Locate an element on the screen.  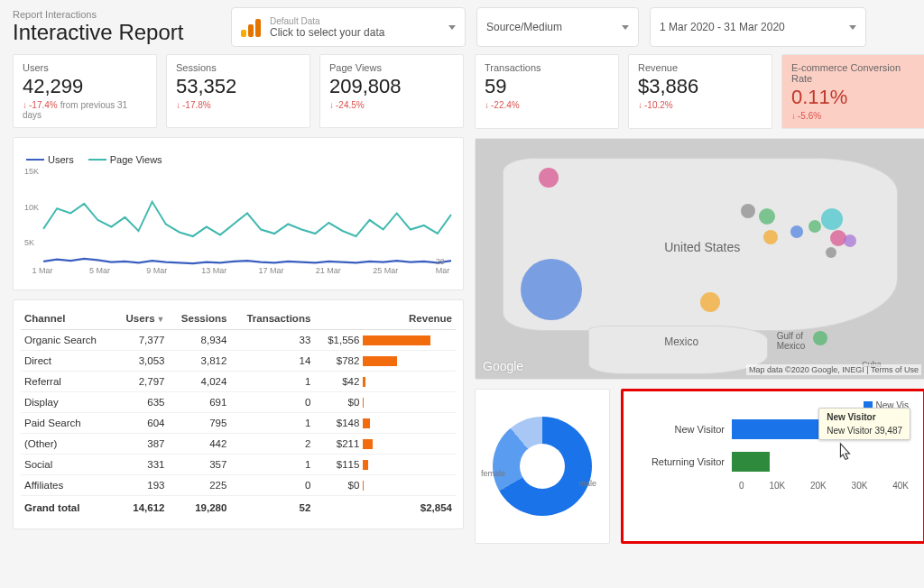
line-chart-card: Users Page Views 15K 10K 5K 1 Mar5 Mar9 … is located at coordinates (238, 214).